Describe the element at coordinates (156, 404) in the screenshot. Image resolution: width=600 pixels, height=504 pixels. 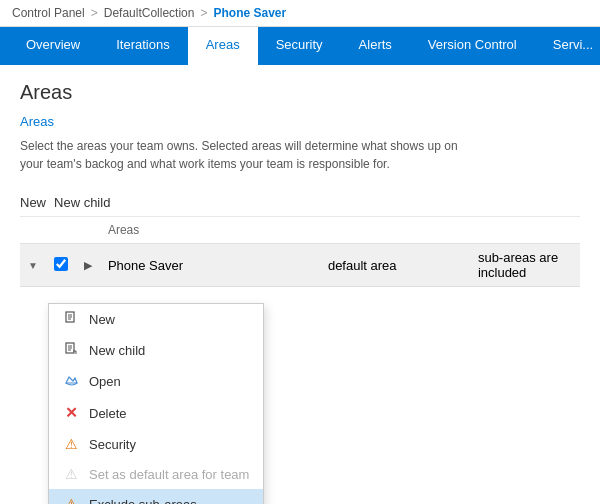
I see `context-menu: New New child Open ✕ Delete ⚠ Security ⚠…` at that location.